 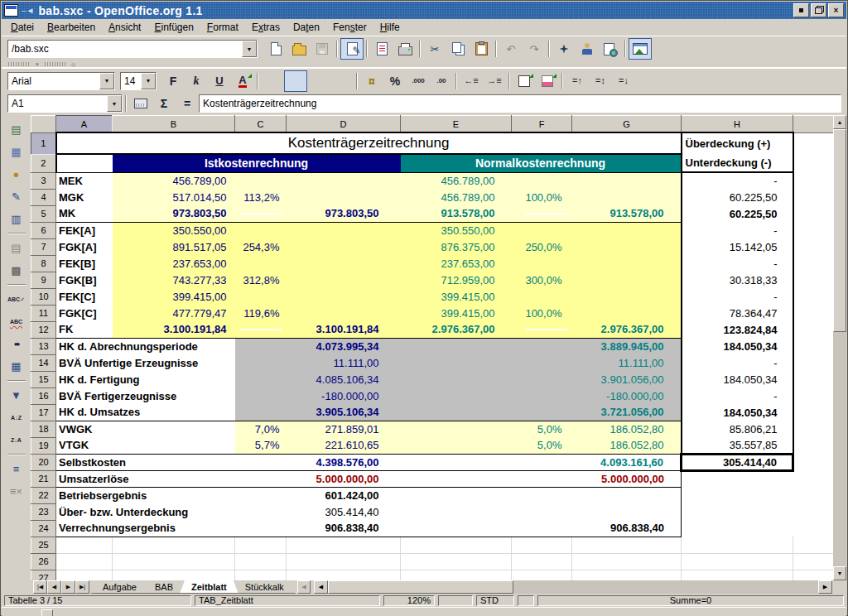 I want to click on cell-E8: 237.653,00, so click(x=456, y=263).